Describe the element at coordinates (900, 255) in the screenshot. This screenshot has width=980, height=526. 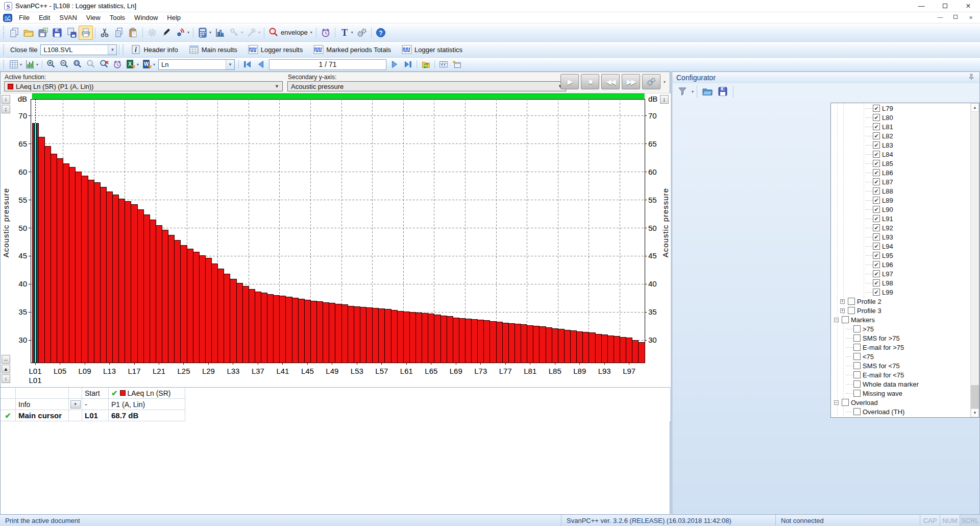
I see `tree-item-l95: ✔L95` at that location.